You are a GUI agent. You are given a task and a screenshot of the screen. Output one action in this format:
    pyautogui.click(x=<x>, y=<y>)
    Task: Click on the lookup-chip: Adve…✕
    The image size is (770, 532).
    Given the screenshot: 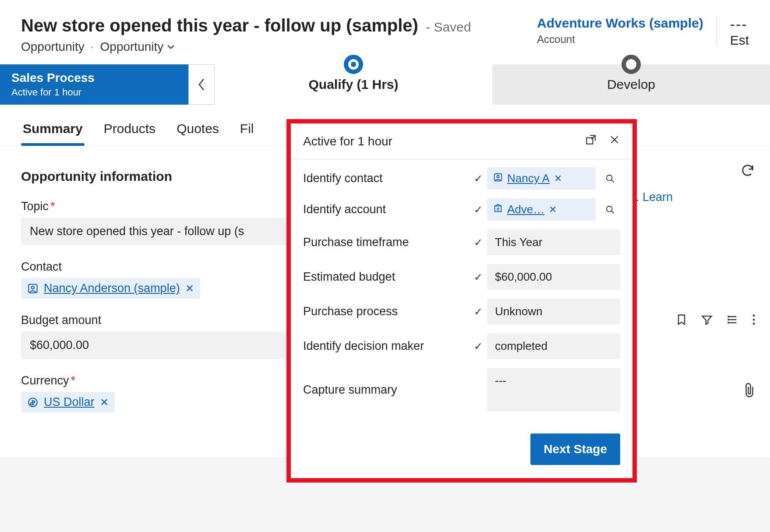 What is the action you would take?
    pyautogui.click(x=541, y=209)
    